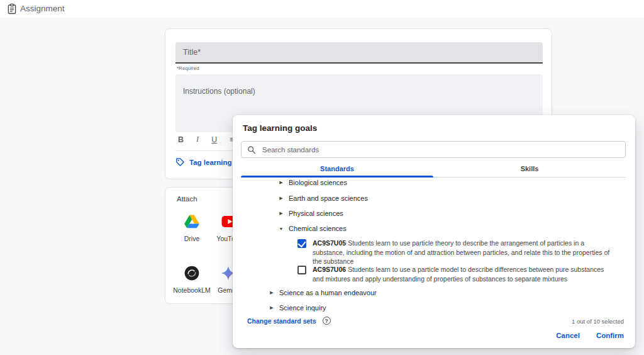  I want to click on standard-code: AC9S7U05, so click(330, 243).